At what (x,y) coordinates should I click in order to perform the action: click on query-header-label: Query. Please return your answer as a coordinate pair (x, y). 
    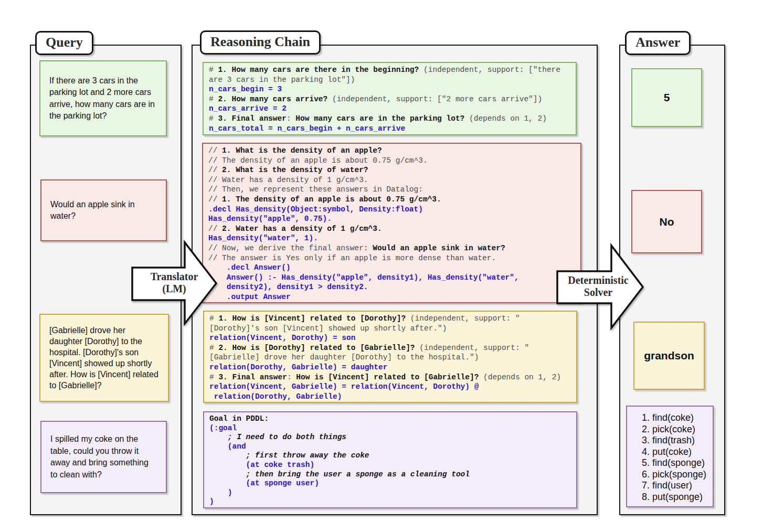
    Looking at the image, I should click on (64, 42).